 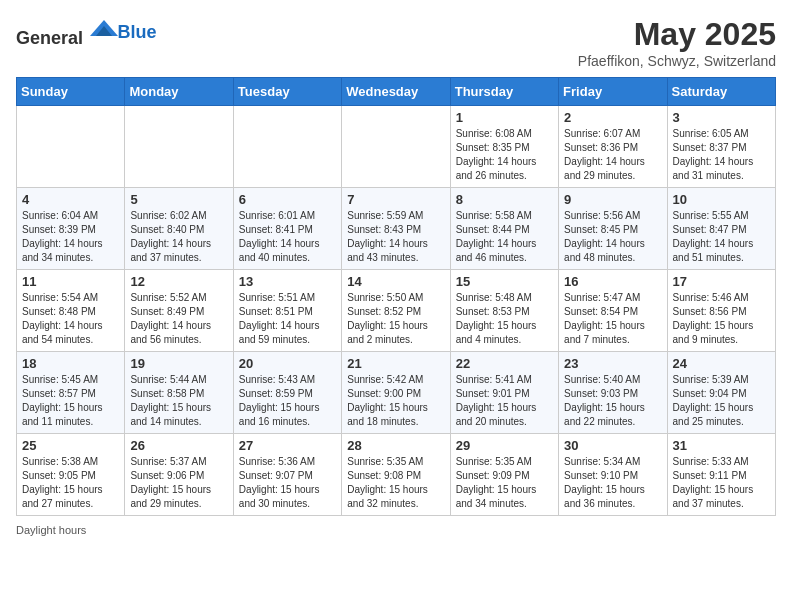 What do you see at coordinates (396, 364) in the screenshot?
I see `day-number: 21` at bounding box center [396, 364].